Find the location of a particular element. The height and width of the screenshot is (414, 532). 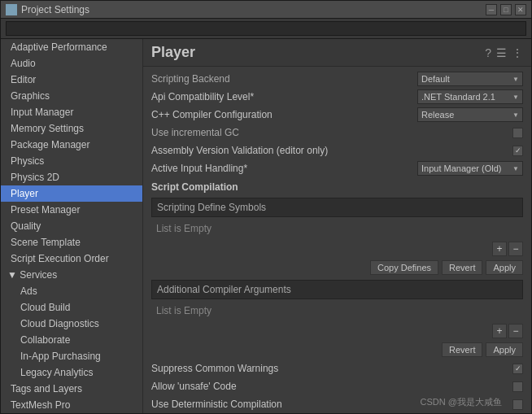

allow-unsafe-label: Allow 'unsafe' Code is located at coordinates (332, 386).